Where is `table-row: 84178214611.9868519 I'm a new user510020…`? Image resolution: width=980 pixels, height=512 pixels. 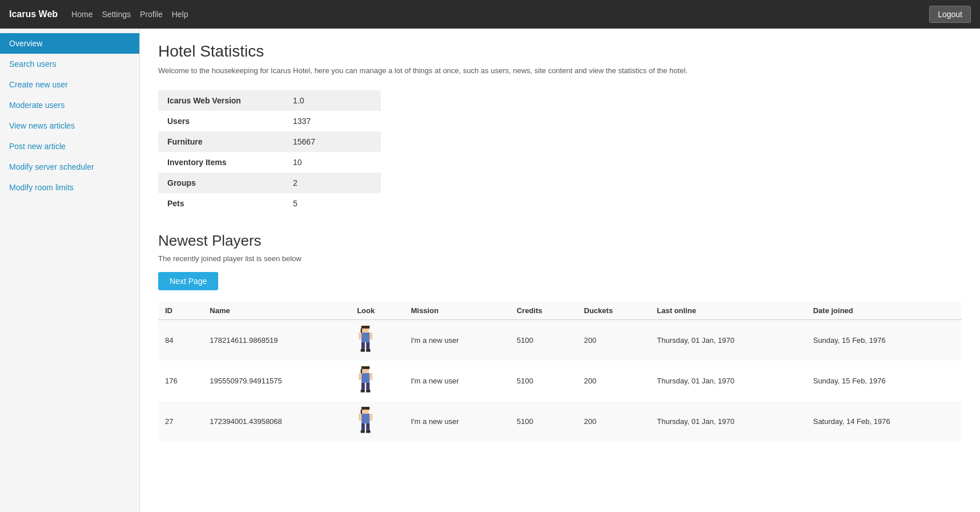
table-row: 84178214611.9868519 I'm a new user510020… is located at coordinates (560, 340).